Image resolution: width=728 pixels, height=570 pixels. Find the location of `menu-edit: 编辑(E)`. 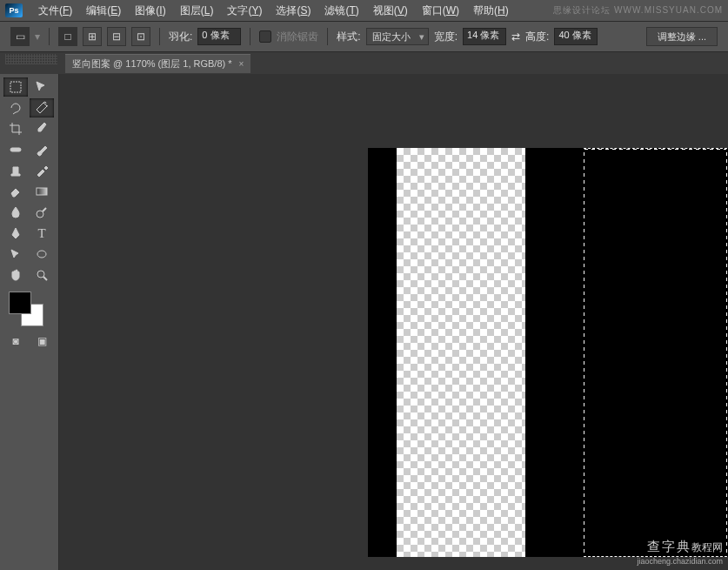

menu-edit: 编辑(E) is located at coordinates (104, 10).